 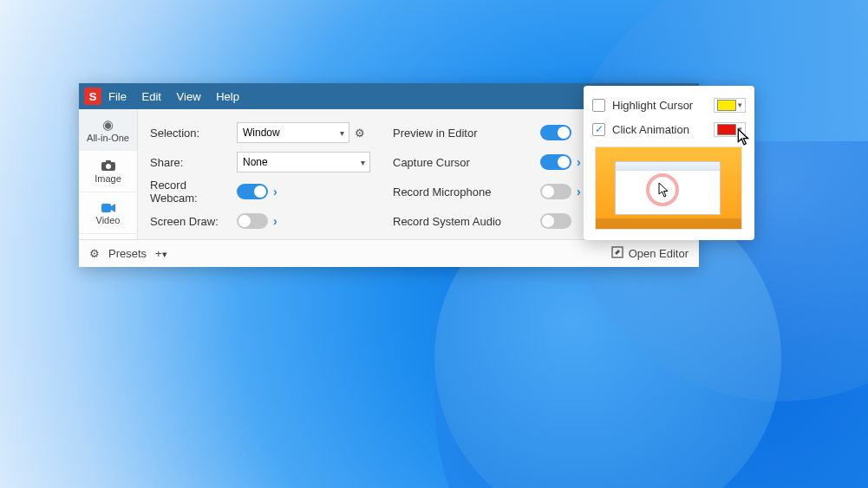 What do you see at coordinates (727, 106) in the screenshot?
I see `highlight-cursor-swatch` at bounding box center [727, 106].